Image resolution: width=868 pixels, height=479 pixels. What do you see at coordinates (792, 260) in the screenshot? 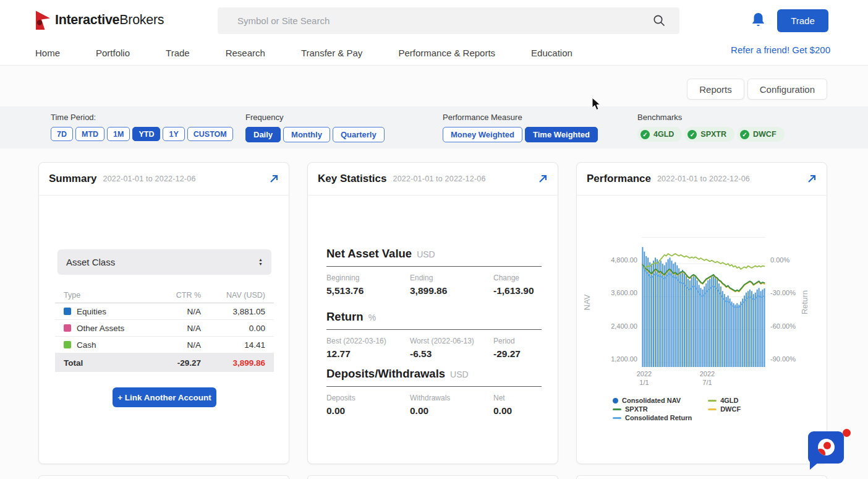
I see `return-tick: 0.00%` at bounding box center [792, 260].